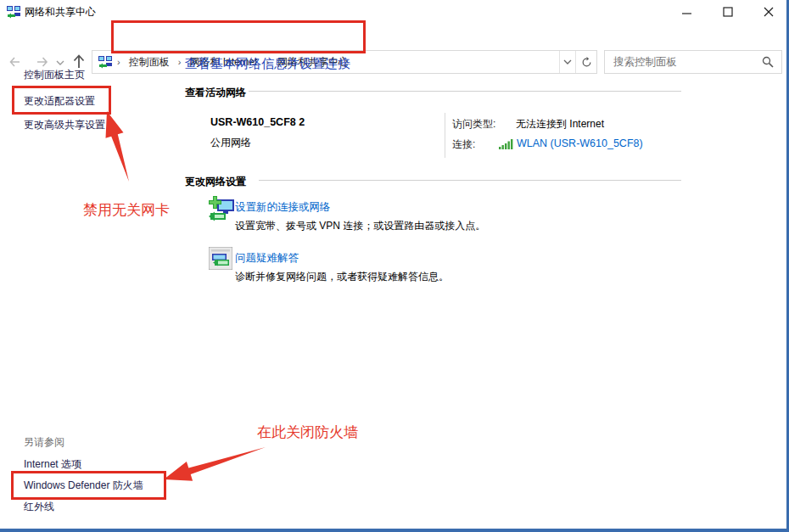 The height and width of the screenshot is (532, 789). Describe the element at coordinates (59, 102) in the screenshot. I see `sidebar-item-change-adapter-settings: 更改适配器设置` at that location.